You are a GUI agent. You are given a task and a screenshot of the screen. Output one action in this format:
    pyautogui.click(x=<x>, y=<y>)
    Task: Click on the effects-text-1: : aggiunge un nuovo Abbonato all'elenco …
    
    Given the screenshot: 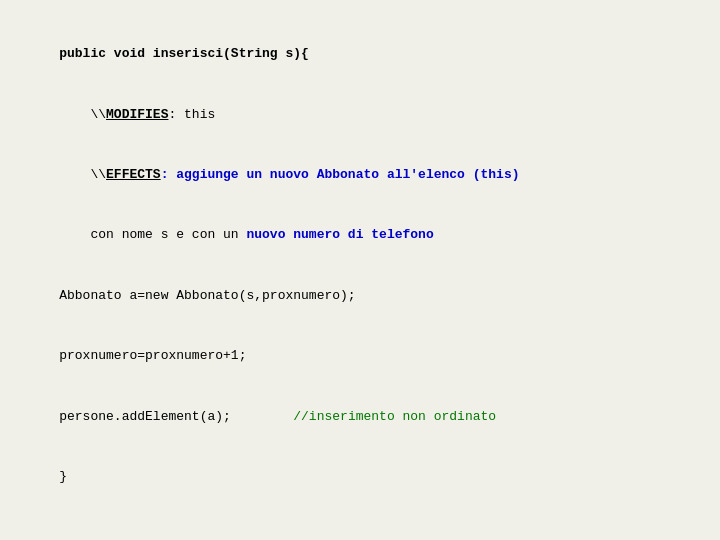 What is the action you would take?
    pyautogui.click(x=340, y=174)
    